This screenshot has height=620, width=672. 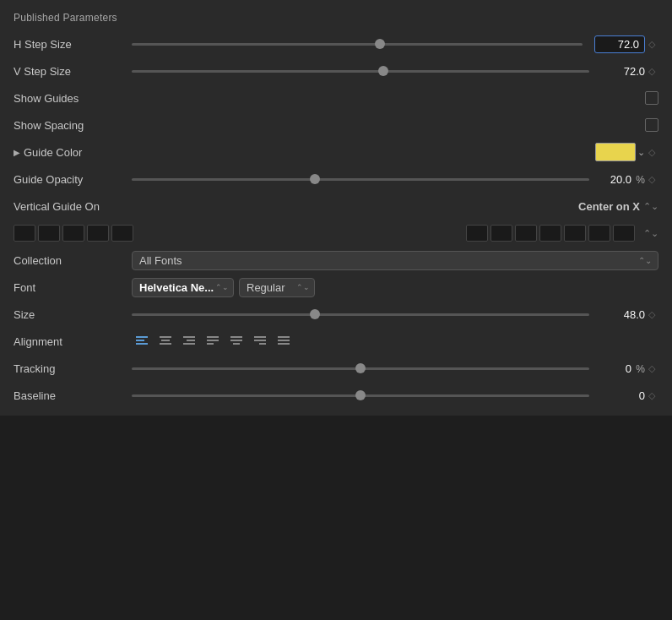 I want to click on size-label: Size, so click(x=73, y=314).